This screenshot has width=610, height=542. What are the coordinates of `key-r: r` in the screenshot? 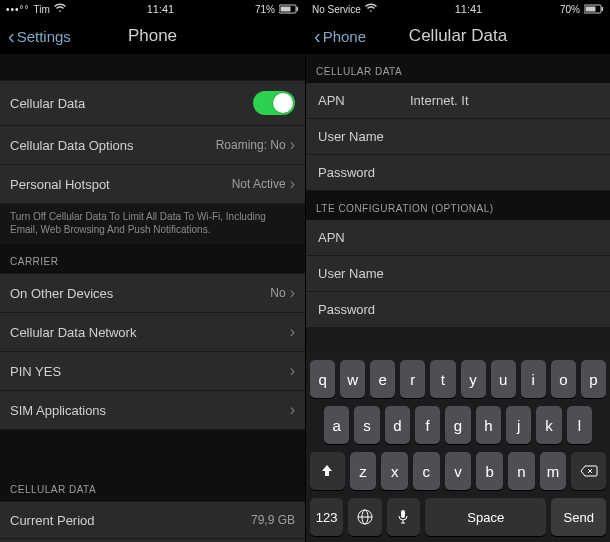 It's located at (412, 379).